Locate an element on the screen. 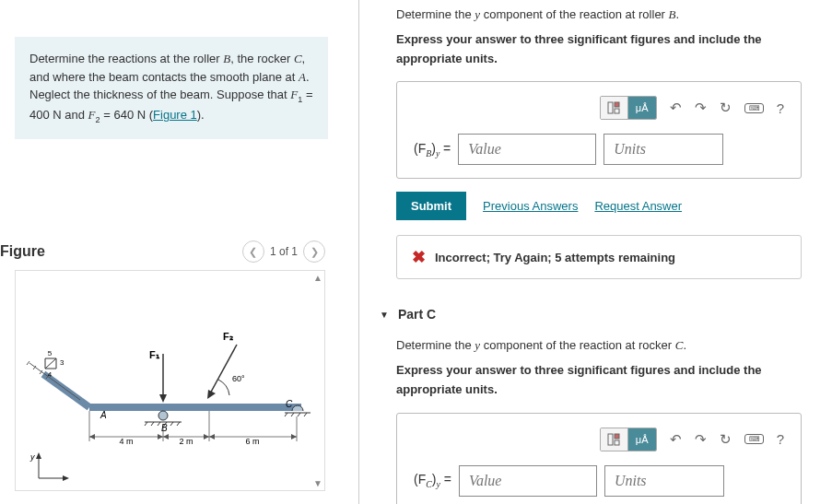 Image resolution: width=832 pixels, height=504 pixels. pager-next-button: ❯ is located at coordinates (314, 252).